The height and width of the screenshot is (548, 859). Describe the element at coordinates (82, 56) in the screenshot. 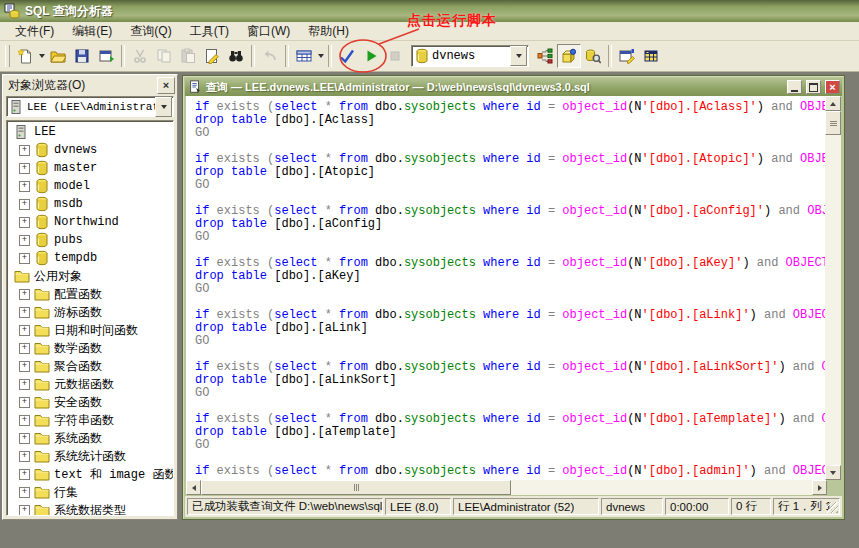

I see `save-icon` at that location.